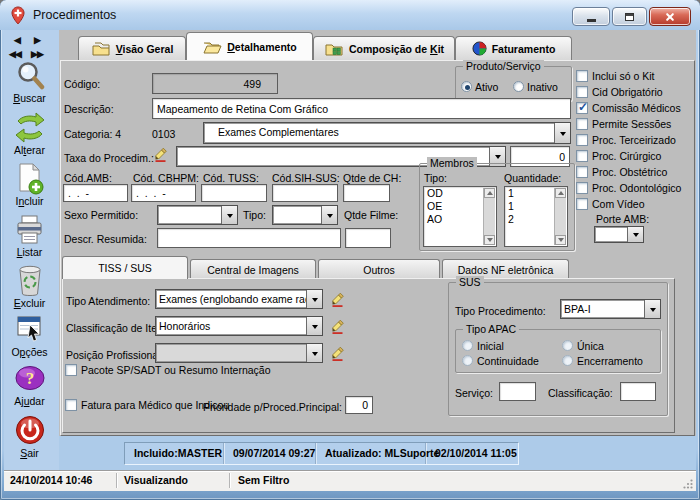  What do you see at coordinates (30, 134) in the screenshot?
I see `sidebar-item-alterar: Alterar` at bounding box center [30, 134].